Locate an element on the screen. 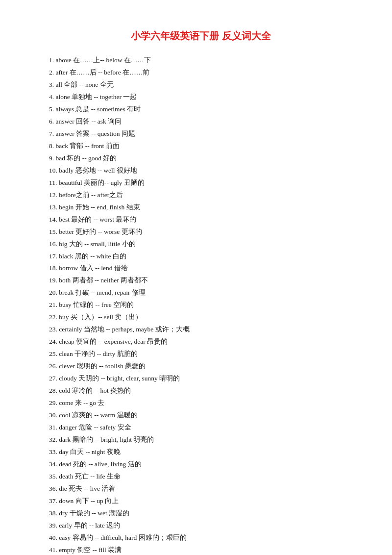 This screenshot has width=392, height=555. list-item: 10. badly 恶劣地 -- well 很好地 is located at coordinates (201, 171).